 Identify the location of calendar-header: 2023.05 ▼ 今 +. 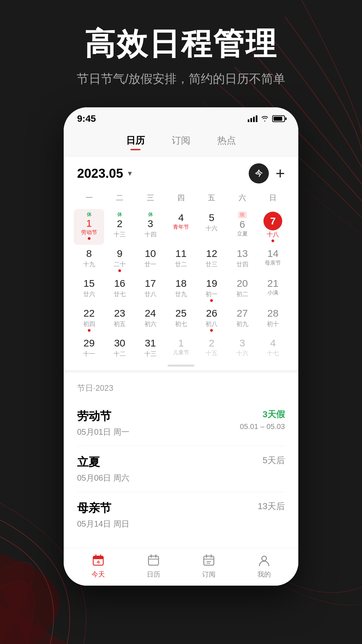
(181, 173).